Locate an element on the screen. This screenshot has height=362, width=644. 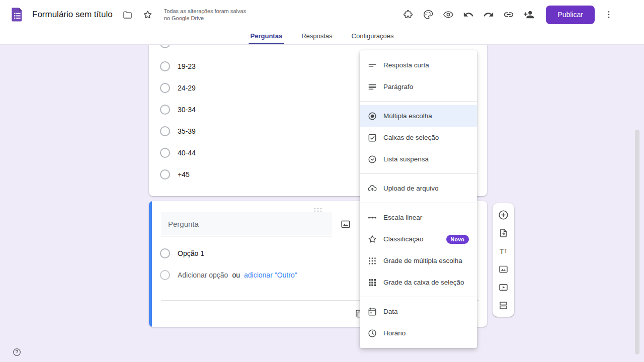
linear-scale-icon is located at coordinates (372, 218).